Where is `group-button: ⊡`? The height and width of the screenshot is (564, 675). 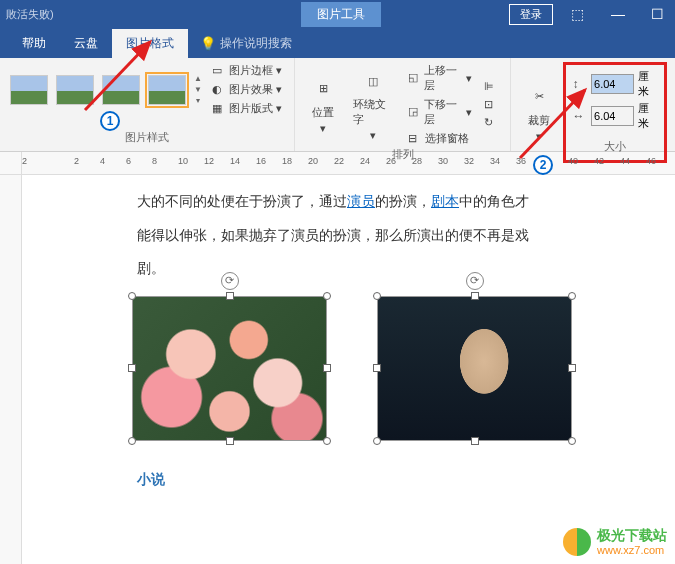
group-button: ⊡ is located at coordinates (491, 105).